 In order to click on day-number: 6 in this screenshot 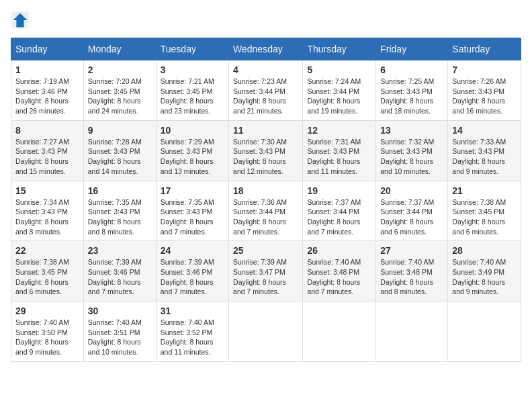, I will do `click(412, 70)`.